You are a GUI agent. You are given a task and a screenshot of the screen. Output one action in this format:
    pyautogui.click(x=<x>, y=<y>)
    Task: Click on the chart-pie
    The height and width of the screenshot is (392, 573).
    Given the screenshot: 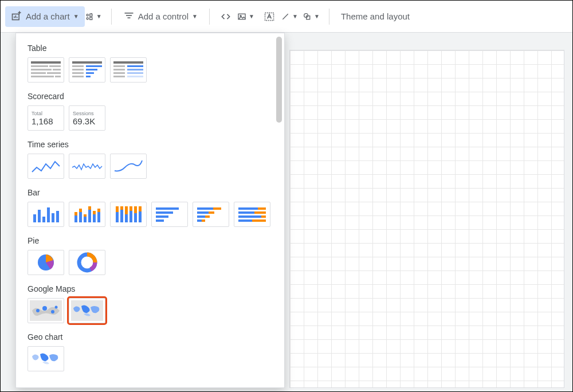 What is the action you would take?
    pyautogui.click(x=46, y=262)
    